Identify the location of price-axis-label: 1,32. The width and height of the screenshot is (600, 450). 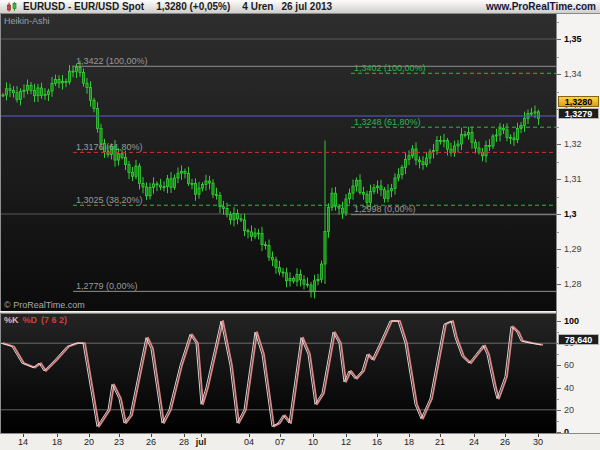
(573, 144).